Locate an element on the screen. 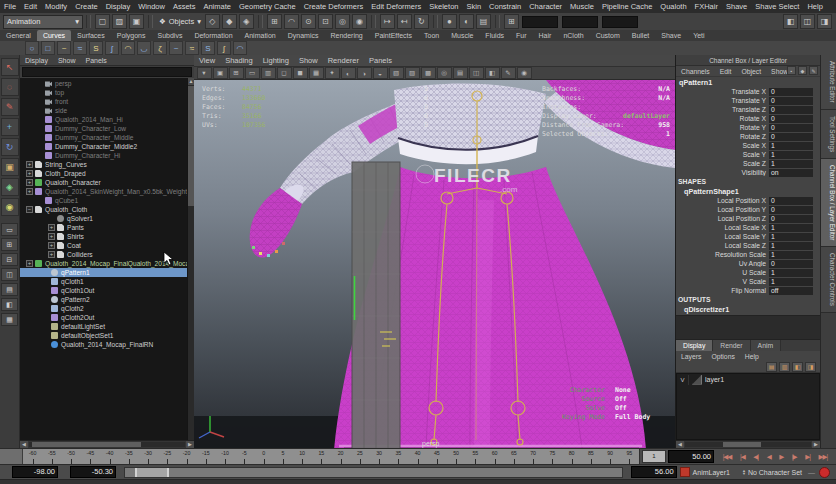 The width and height of the screenshot is (836, 484). outliner-item: Qualoth_2014_Mocap_FinalRN is located at coordinates (107, 344).